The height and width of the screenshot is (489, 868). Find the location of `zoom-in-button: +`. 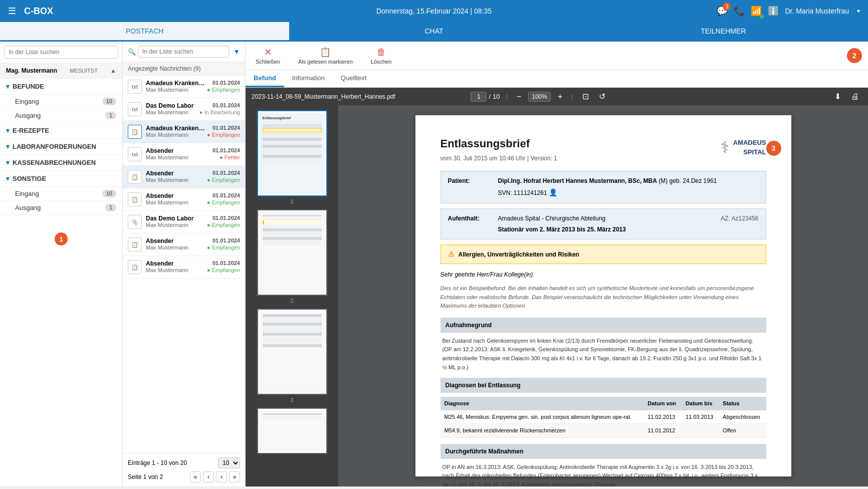

zoom-in-button: + is located at coordinates (560, 97).